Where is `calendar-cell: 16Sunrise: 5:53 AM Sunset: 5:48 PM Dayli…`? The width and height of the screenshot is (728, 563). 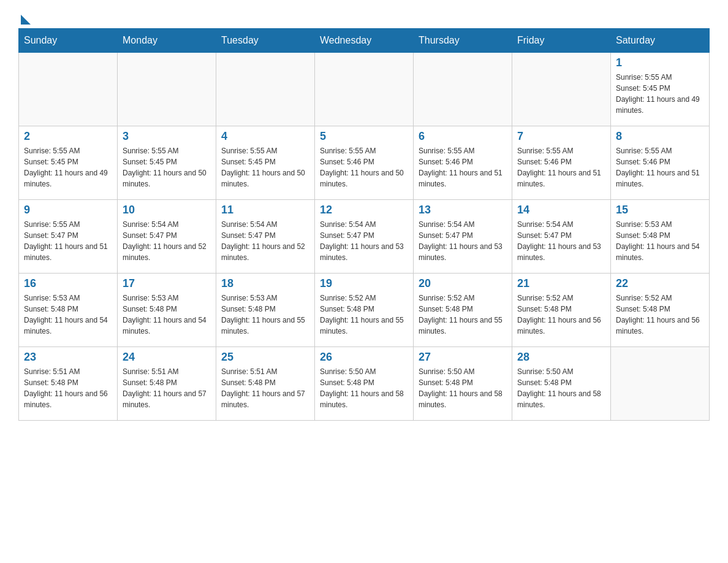 calendar-cell: 16Sunrise: 5:53 AM Sunset: 5:48 PM Dayli… is located at coordinates (69, 310).